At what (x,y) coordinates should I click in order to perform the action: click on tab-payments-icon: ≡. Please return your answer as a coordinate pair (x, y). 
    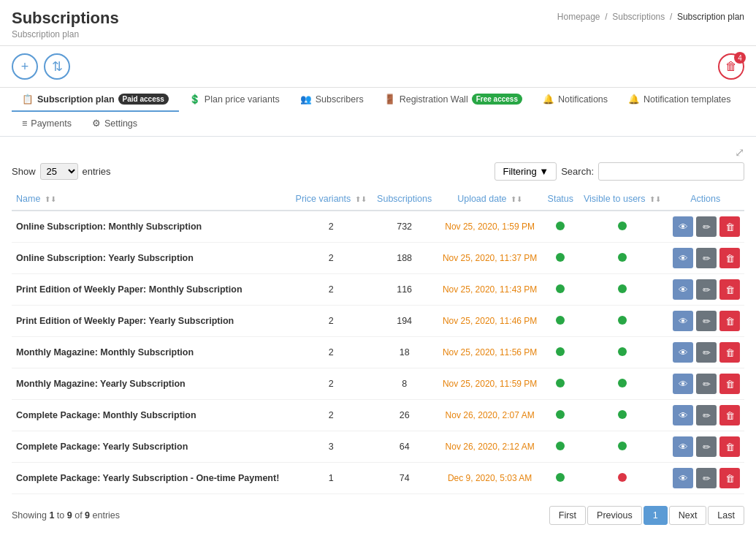
    Looking at the image, I should click on (25, 124).